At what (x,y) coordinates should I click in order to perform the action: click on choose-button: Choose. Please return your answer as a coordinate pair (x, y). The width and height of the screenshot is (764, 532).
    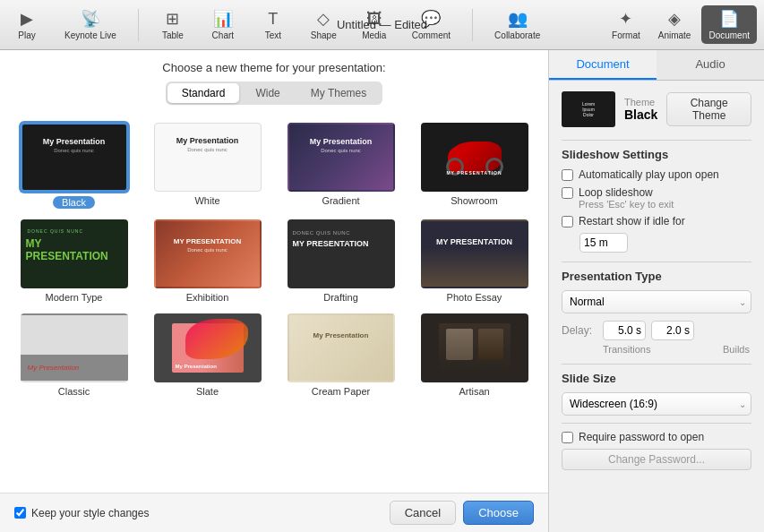
    Looking at the image, I should click on (498, 512).